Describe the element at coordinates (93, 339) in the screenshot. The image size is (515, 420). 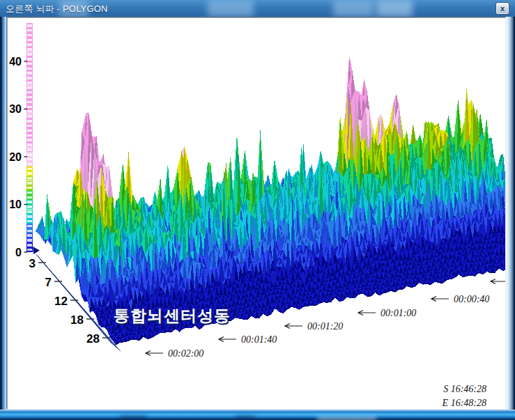
I see `svg-text: 28` at that location.